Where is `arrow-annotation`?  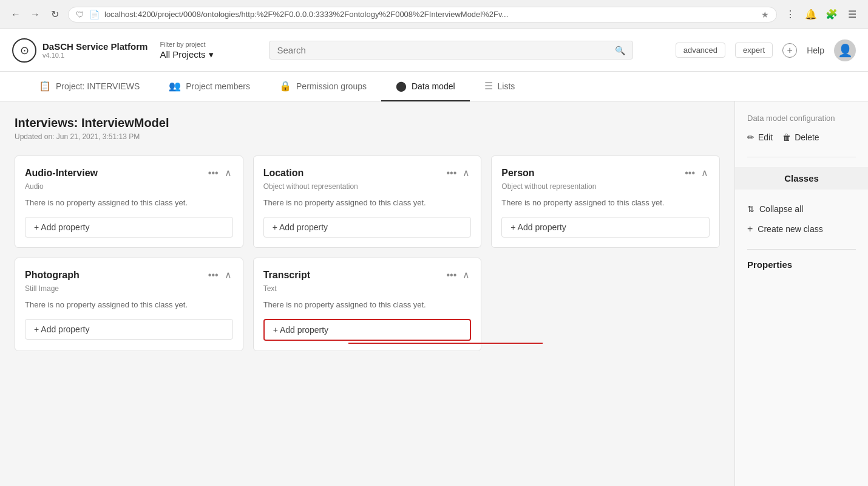
arrow-annotation is located at coordinates (452, 343).